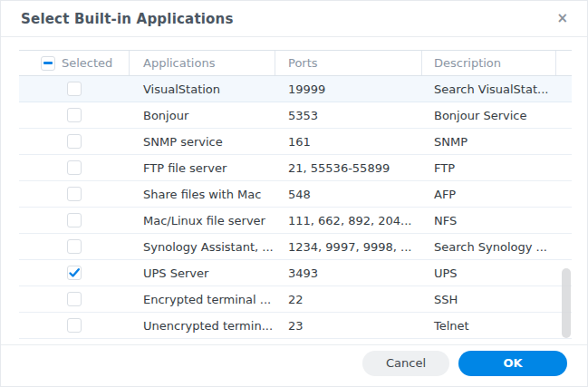  What do you see at coordinates (489, 63) in the screenshot?
I see `header-cell-description: Description` at bounding box center [489, 63].